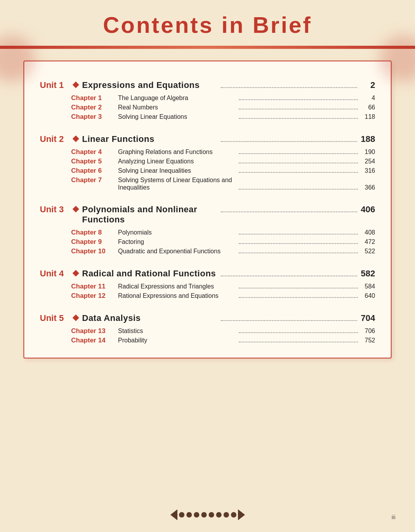  Describe the element at coordinates (367, 85) in the screenshot. I see `unit-page-unit1: 2` at that location.